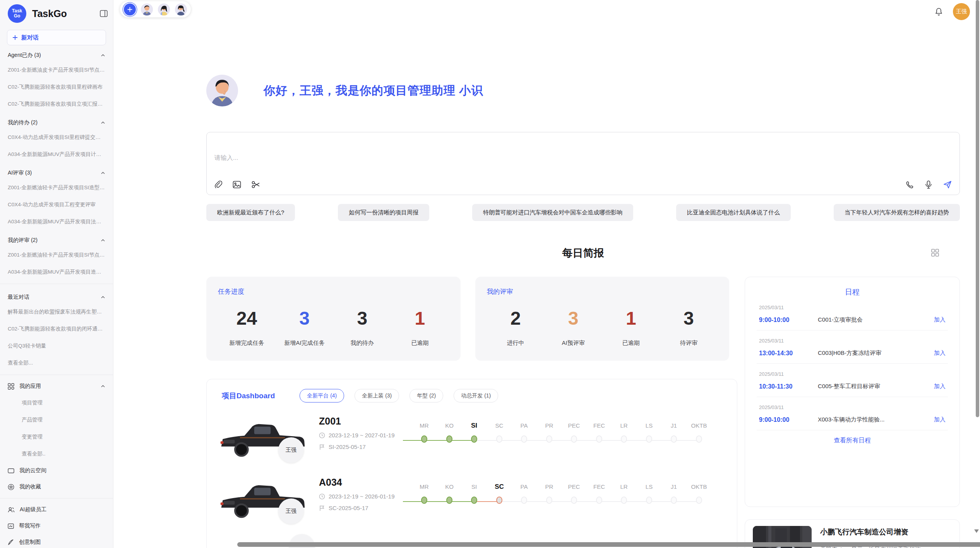 The image size is (980, 548). Describe the element at coordinates (57, 420) in the screenshot. I see `app-item-product-mgmt: 产品管理` at that location.